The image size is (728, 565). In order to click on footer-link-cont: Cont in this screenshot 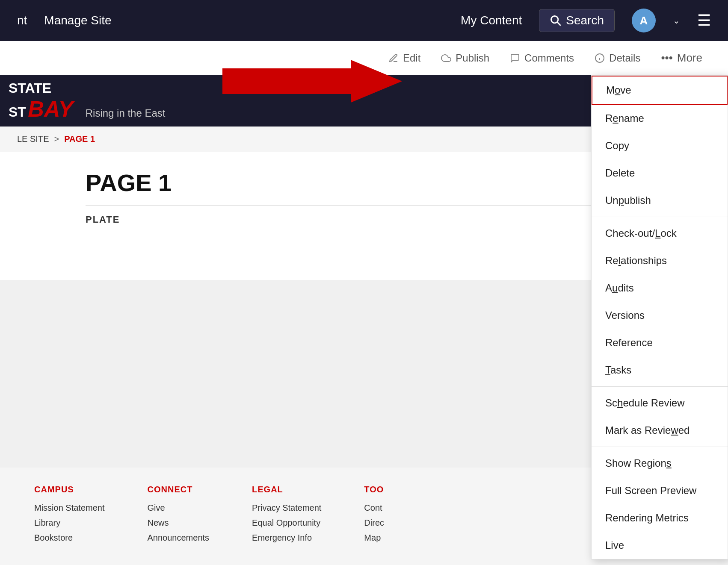, I will do `click(374, 508)`.